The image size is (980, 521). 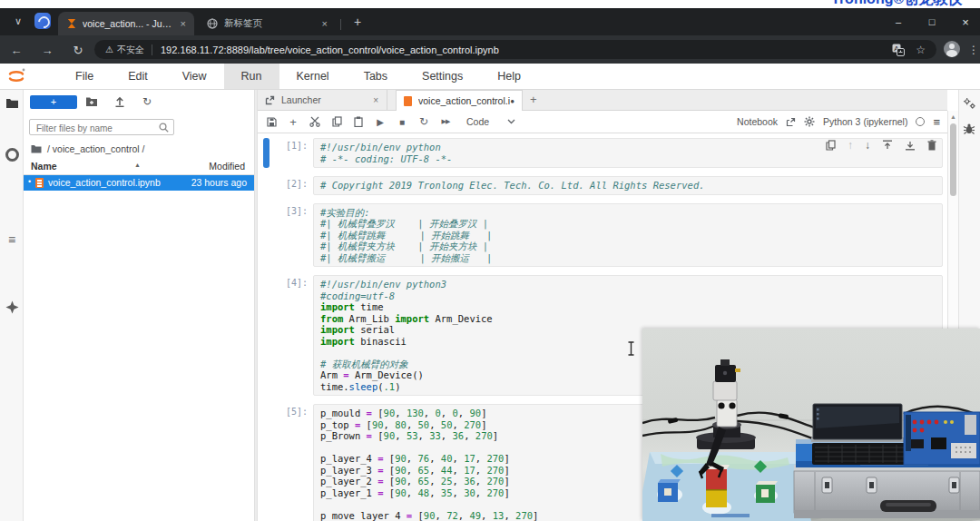 I want to click on window-minimize-button: –, so click(x=898, y=22).